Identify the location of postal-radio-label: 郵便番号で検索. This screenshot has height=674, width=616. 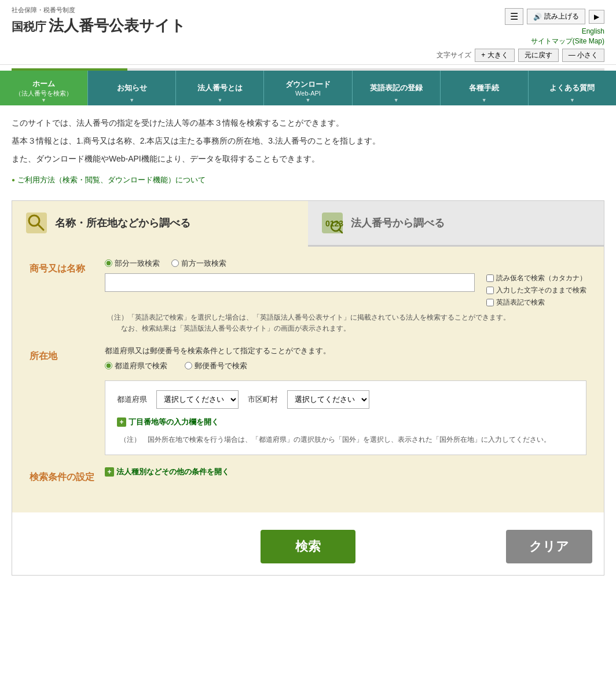
(221, 366).